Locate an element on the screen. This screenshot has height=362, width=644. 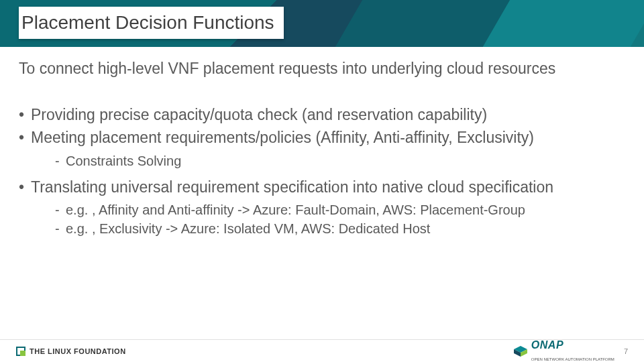
linux-foundation-logo: THE LINUX FOUNDATION is located at coordinates (71, 351).